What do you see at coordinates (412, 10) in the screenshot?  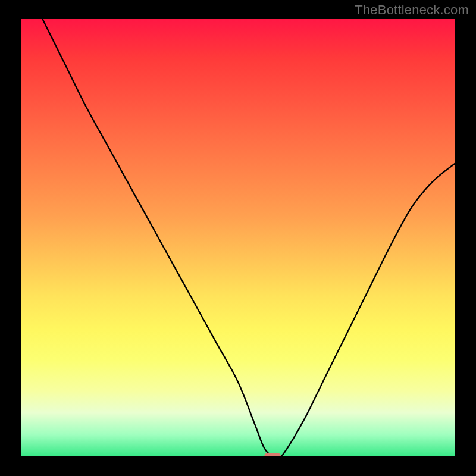 I see `watermark-text: TheBottleneck.com` at bounding box center [412, 10].